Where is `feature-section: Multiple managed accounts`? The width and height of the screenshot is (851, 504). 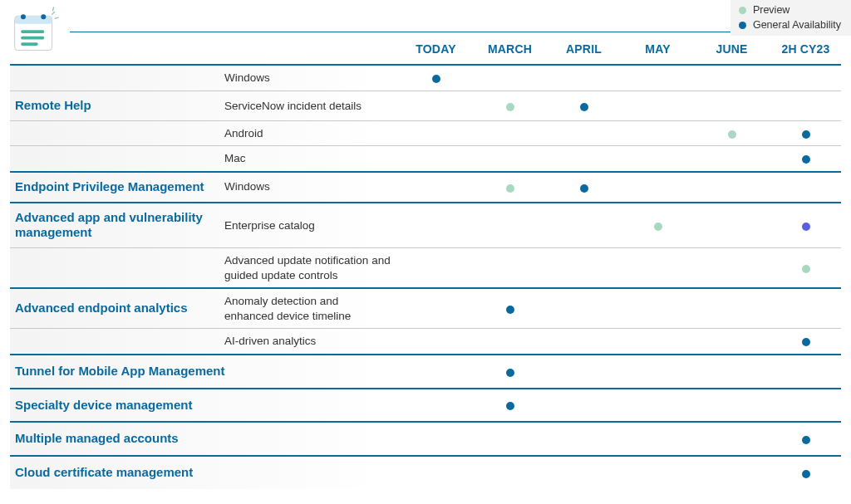
feature-section: Multiple managed accounts is located at coordinates (426, 438).